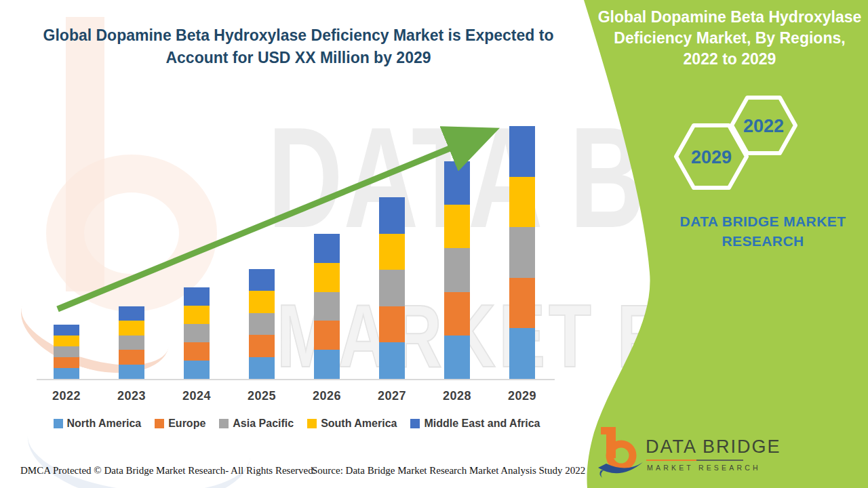 This screenshot has width=868, height=488. I want to click on databridge-logo: DATA BRIDGE MARKET RESEARCH, so click(675, 453).